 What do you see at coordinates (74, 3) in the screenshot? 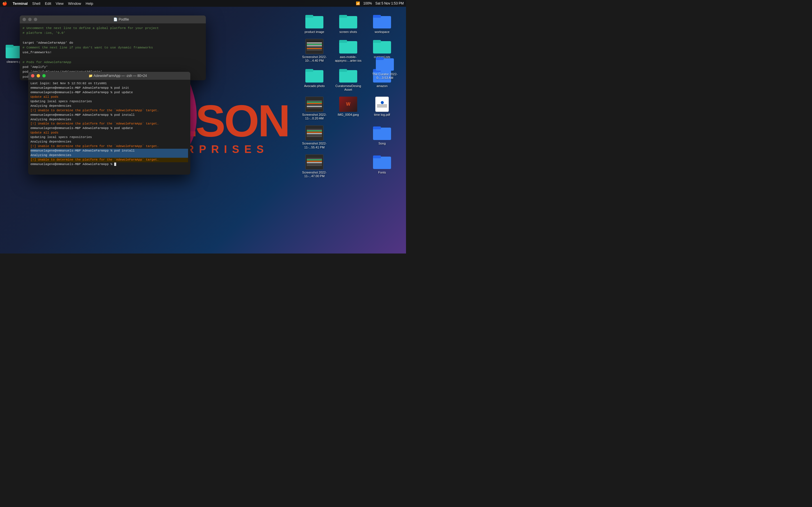
I see `menubar-window: Window` at bounding box center [74, 3].